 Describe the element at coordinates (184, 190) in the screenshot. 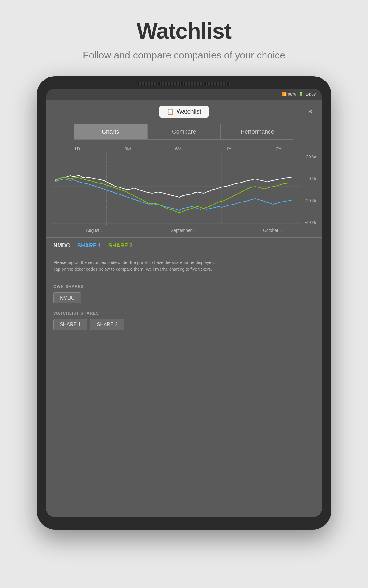

I see `chart-container: 1D 3M 6M 1Y 3Y` at that location.